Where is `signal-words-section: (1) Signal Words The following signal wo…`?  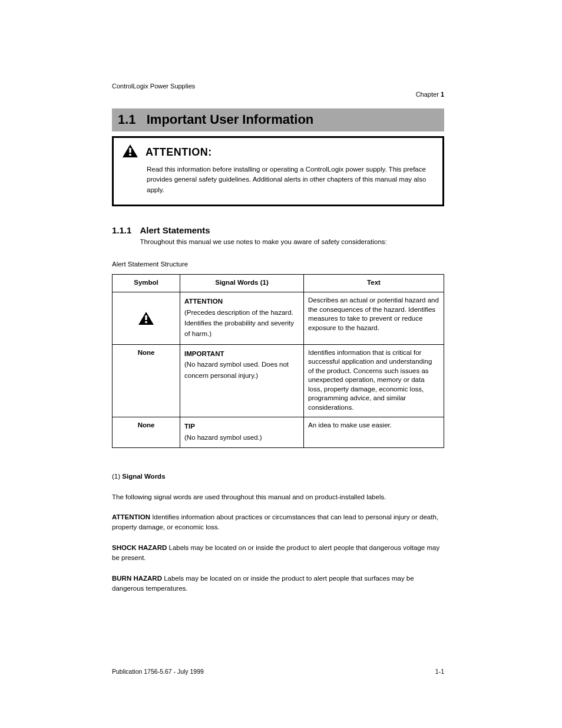
signal-words-section: (1) Signal Words The following signal wo… is located at coordinates (278, 533).